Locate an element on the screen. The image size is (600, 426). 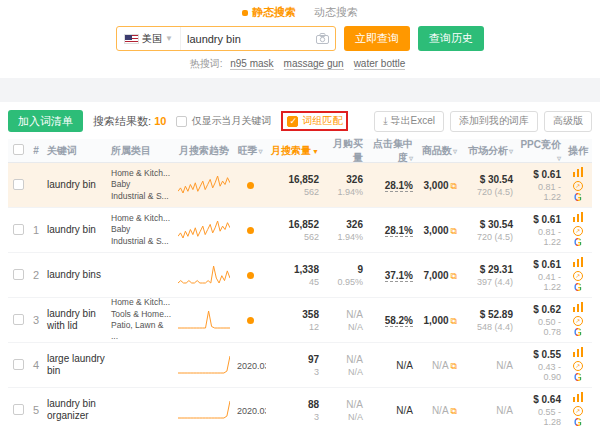
export-excel-button: ⤓ 导出Excel is located at coordinates (409, 122).